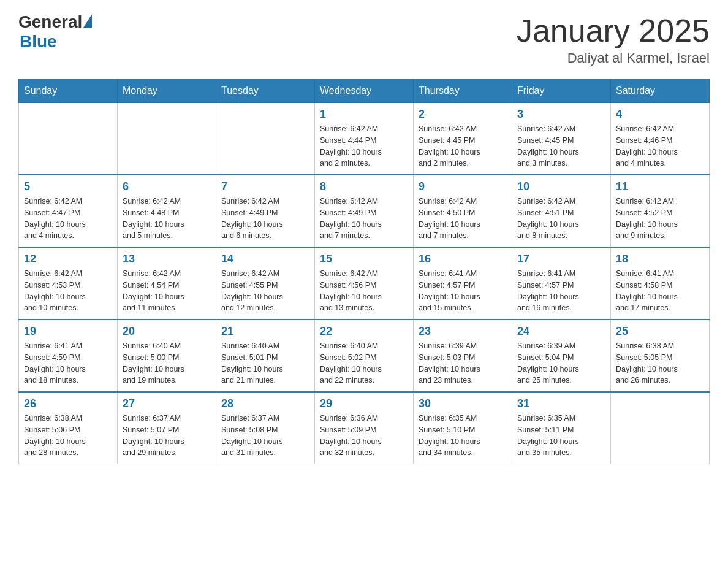 Image resolution: width=728 pixels, height=563 pixels. I want to click on calendar-cell: 3Sunrise: 6:42 AM Sunset: 4:45 PM Daylig…, so click(561, 139).